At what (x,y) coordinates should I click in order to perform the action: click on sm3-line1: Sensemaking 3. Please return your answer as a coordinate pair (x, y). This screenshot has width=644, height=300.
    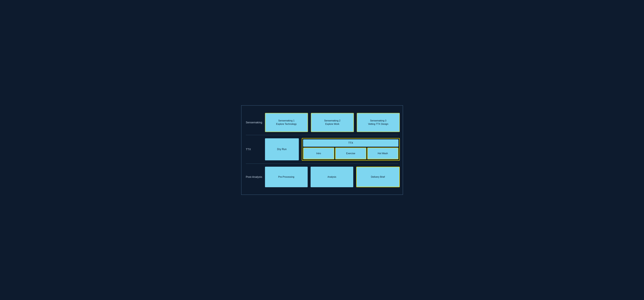
    Looking at the image, I should click on (378, 121).